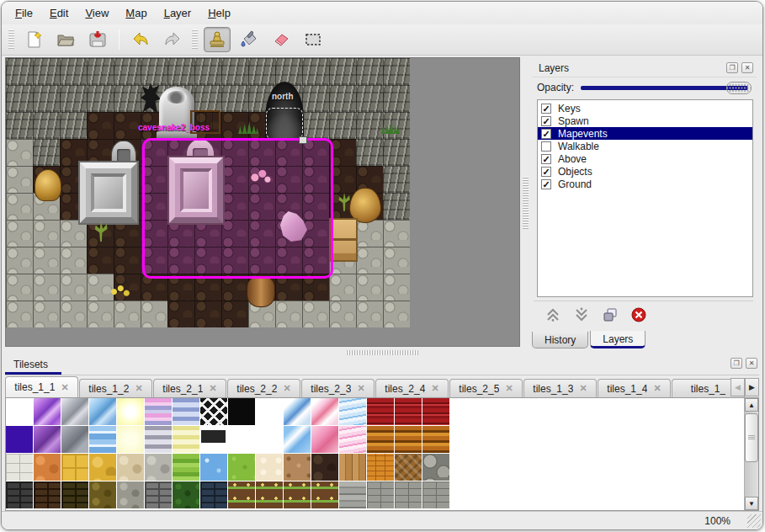 The width and height of the screenshot is (765, 532). I want to click on scroll-down-button: ▼, so click(752, 503).